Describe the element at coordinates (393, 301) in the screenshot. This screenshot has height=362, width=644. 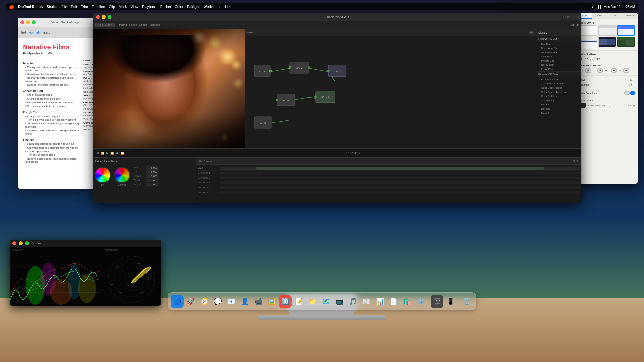
I see `dock-pages: 📄` at that location.